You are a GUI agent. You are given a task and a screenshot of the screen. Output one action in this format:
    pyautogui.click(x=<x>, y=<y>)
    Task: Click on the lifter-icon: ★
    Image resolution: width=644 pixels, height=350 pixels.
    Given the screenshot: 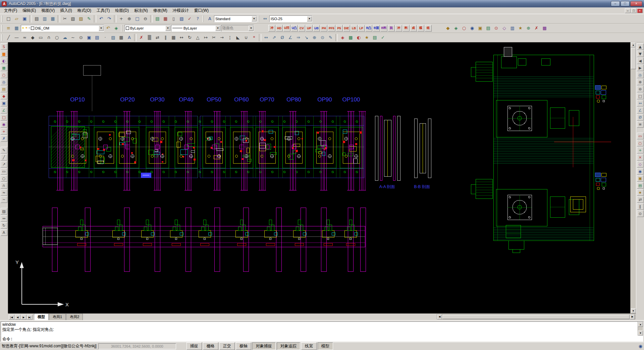 What is the action you would take?
    pyautogui.click(x=521, y=28)
    